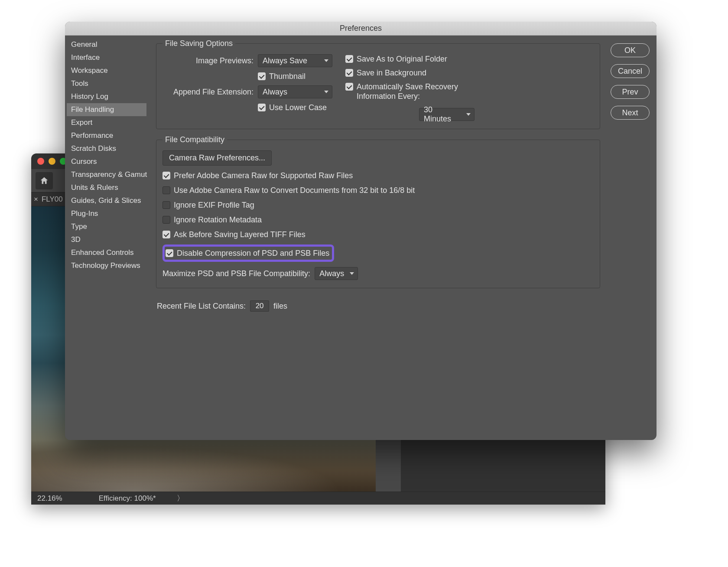  I want to click on prefer-acr-checkbox: Prefer Adobe Camera Raw for Supported Ra…, so click(257, 176).